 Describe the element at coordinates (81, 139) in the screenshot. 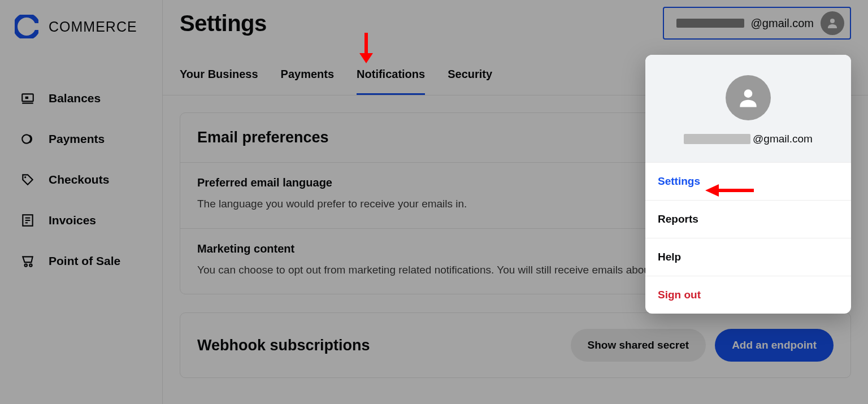

I see `sidebar-item-payments: Payments` at that location.